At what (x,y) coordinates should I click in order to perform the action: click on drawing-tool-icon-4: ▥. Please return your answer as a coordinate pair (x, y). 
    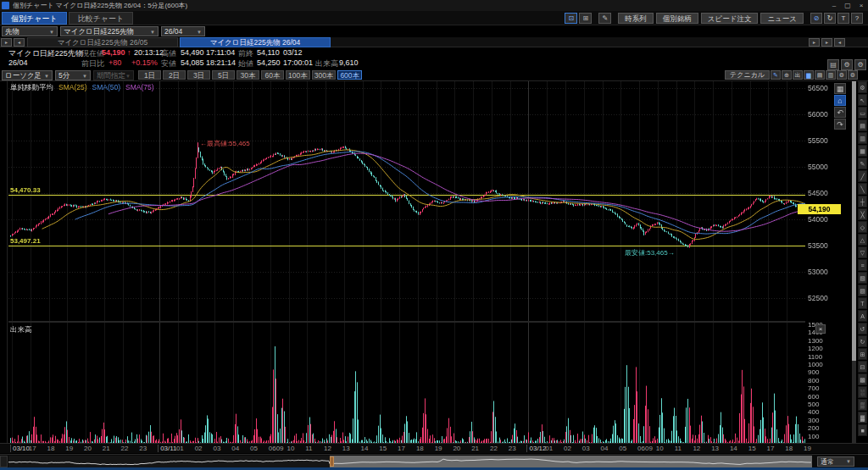
    Looking at the image, I should click on (863, 138).